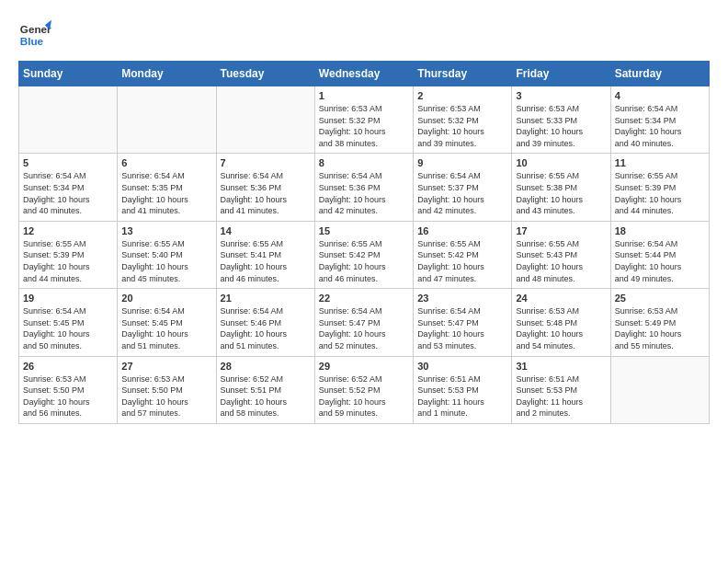 This screenshot has width=728, height=563. I want to click on calendar-cell: 28Sunrise: 6:52 AM Sunset: 5:51 PM Dayli…, so click(265, 390).